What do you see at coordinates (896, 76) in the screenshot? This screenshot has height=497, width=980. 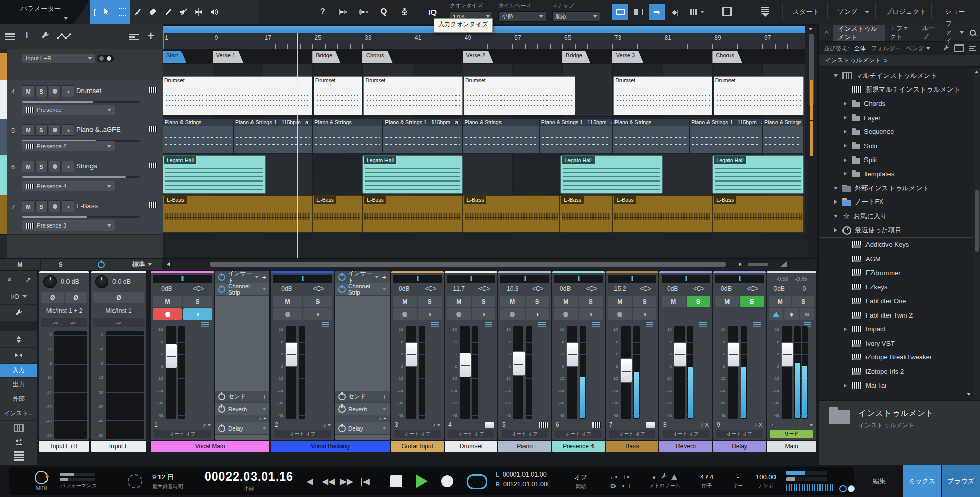 I see `tree-item-: マルチインストゥルメント` at bounding box center [896, 76].